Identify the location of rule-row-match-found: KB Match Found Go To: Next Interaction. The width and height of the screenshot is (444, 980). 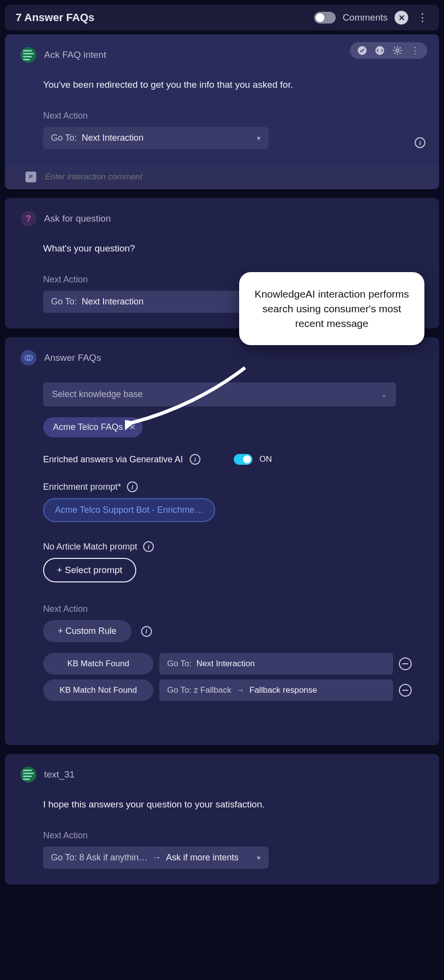
(229, 664).